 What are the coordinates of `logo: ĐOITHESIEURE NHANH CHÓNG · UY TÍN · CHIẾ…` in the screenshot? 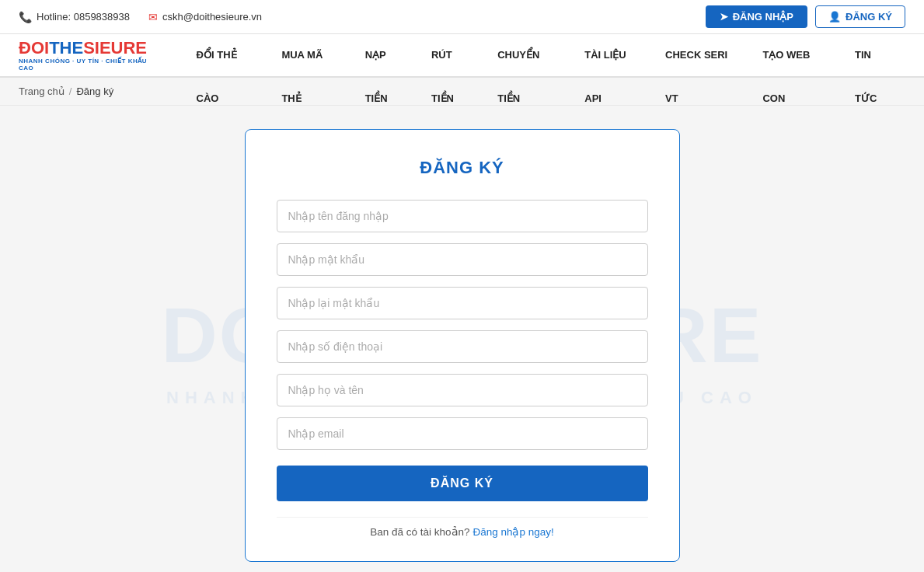 It's located at (90, 55).